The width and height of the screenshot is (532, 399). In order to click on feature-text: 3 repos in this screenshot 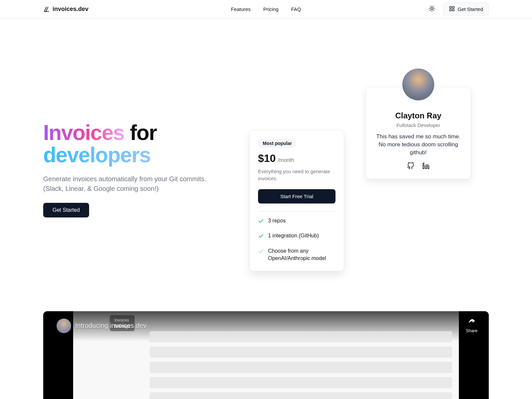, I will do `click(277, 221)`.